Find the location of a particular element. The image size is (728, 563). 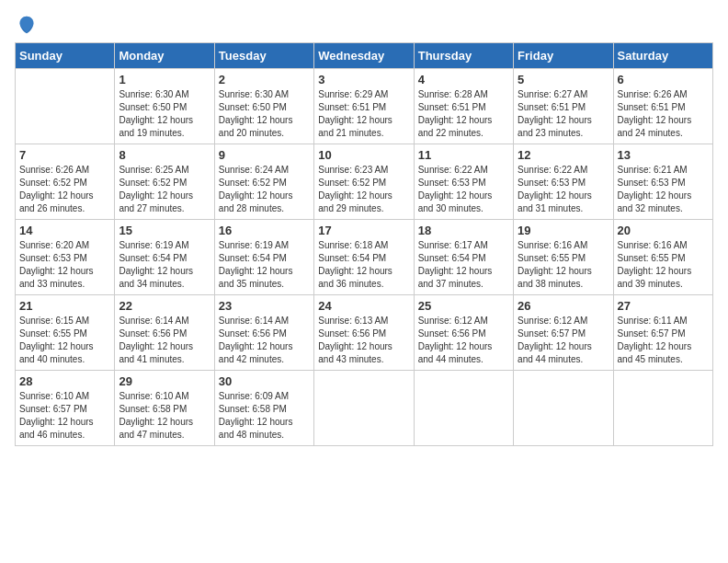

days-header-row: SundayMondayTuesdayWednesdayThursdayFrid… is located at coordinates (364, 56).